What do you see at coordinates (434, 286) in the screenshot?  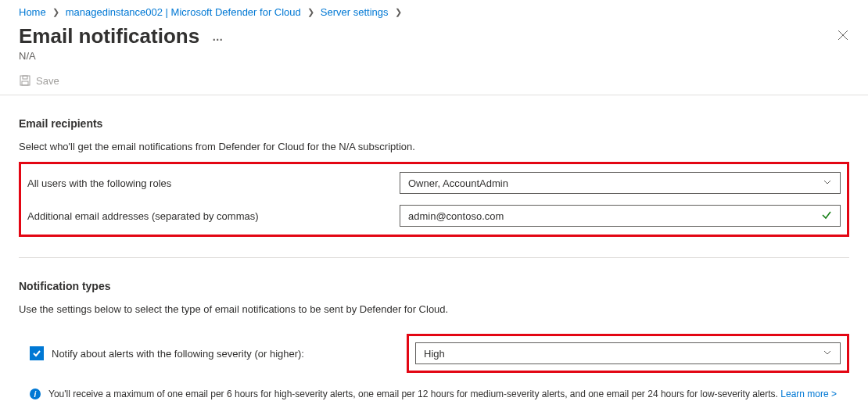 I see `section-title-notifications: Notification types` at bounding box center [434, 286].